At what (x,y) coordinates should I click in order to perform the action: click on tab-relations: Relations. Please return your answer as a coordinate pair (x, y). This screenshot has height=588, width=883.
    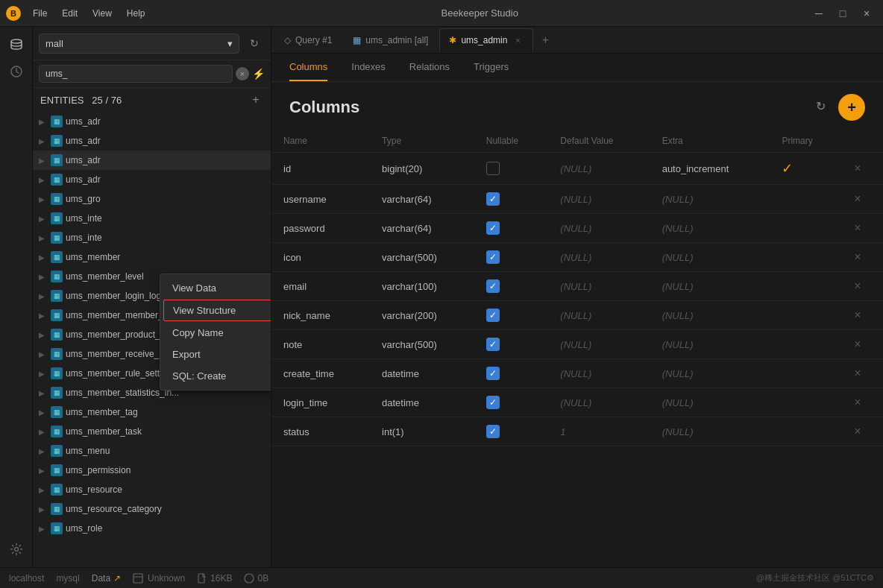
    Looking at the image, I should click on (430, 67).